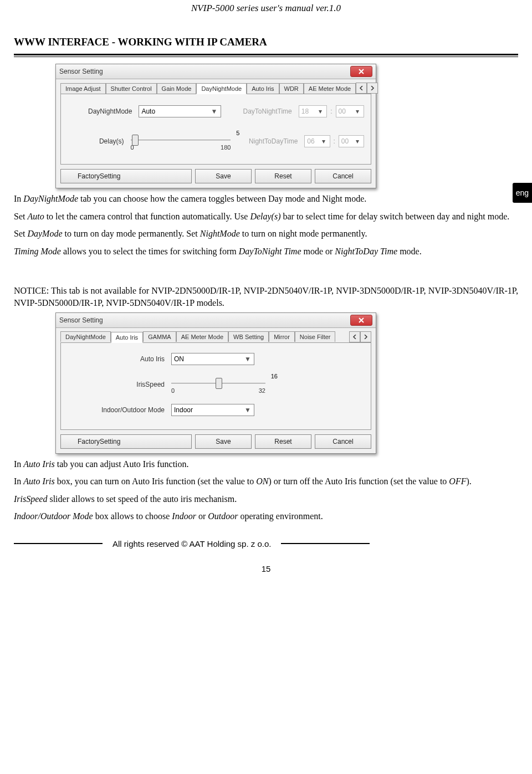 This screenshot has width=532, height=774. I want to click on footer: All rights reserved © AAT Holding sp. z …, so click(266, 544).